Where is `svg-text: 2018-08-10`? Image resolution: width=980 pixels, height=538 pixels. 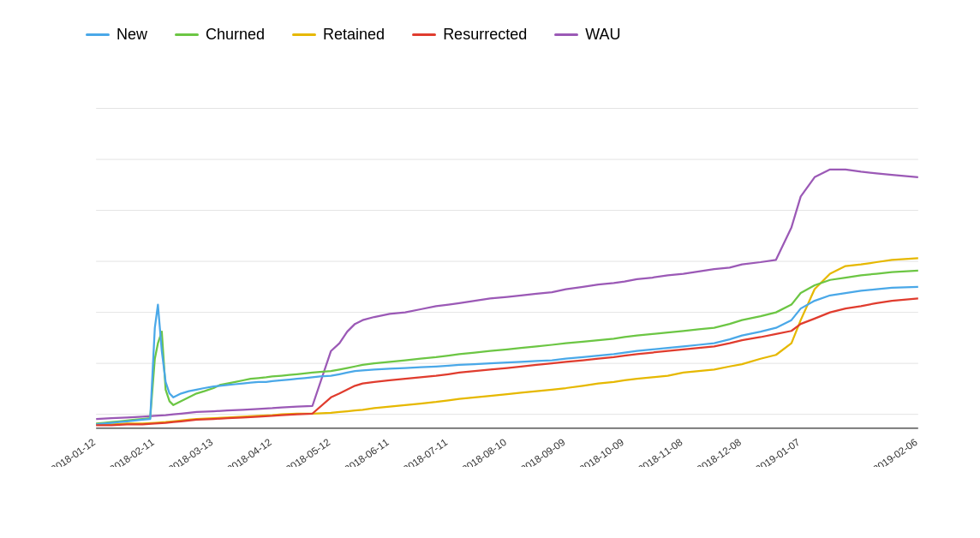
svg-text: 2018-08-10 is located at coordinates (485, 451).